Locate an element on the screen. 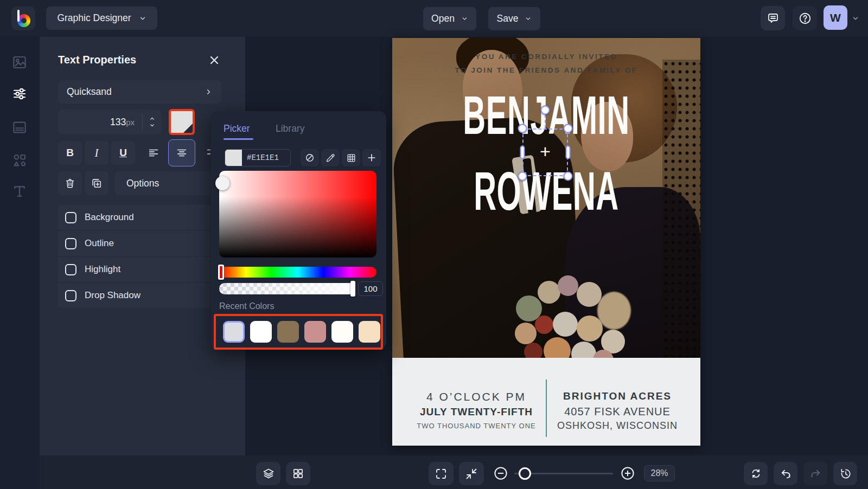 Image resolution: width=868 pixels, height=489 pixels. undo-button is located at coordinates (786, 474).